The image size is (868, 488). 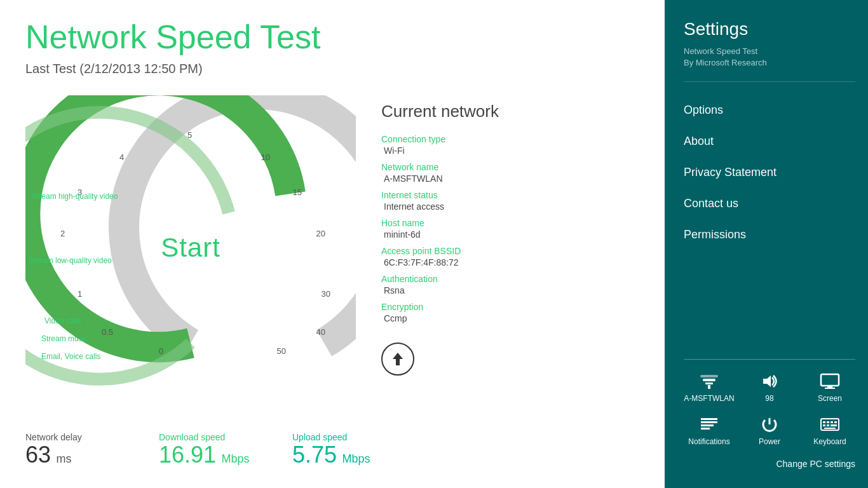 What do you see at coordinates (207, 437) in the screenshot?
I see `download-label: Download speed` at bounding box center [207, 437].